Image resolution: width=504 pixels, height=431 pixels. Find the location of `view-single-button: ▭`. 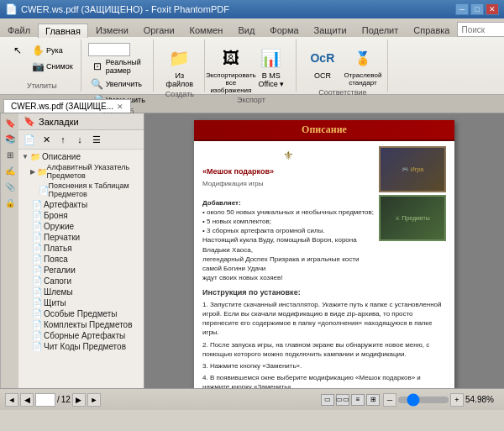

view-single-button: ▭ is located at coordinates (328, 400).